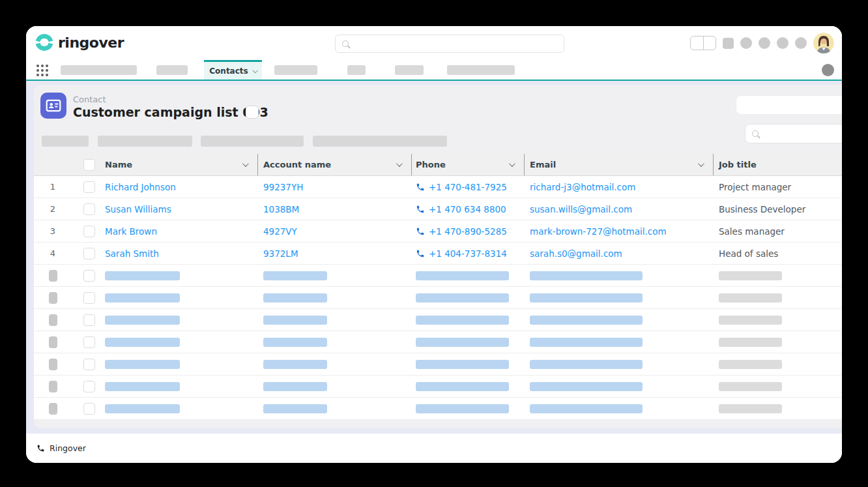 This screenshot has width=868, height=487. I want to click on table-row: 4 Sarah Smith 9372LM +1 404-737-8314 sar…, so click(438, 254).